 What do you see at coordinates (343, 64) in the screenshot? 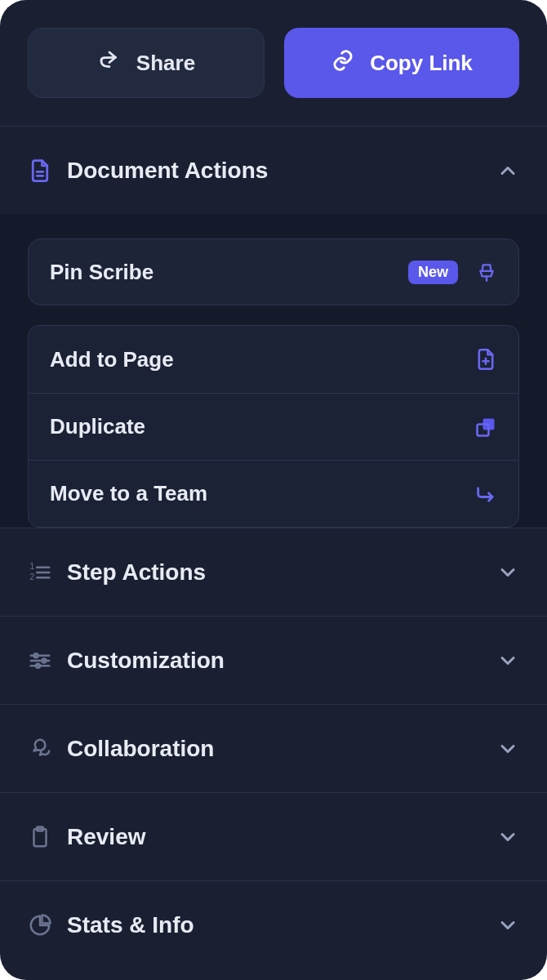
I see `link-icon` at bounding box center [343, 64].